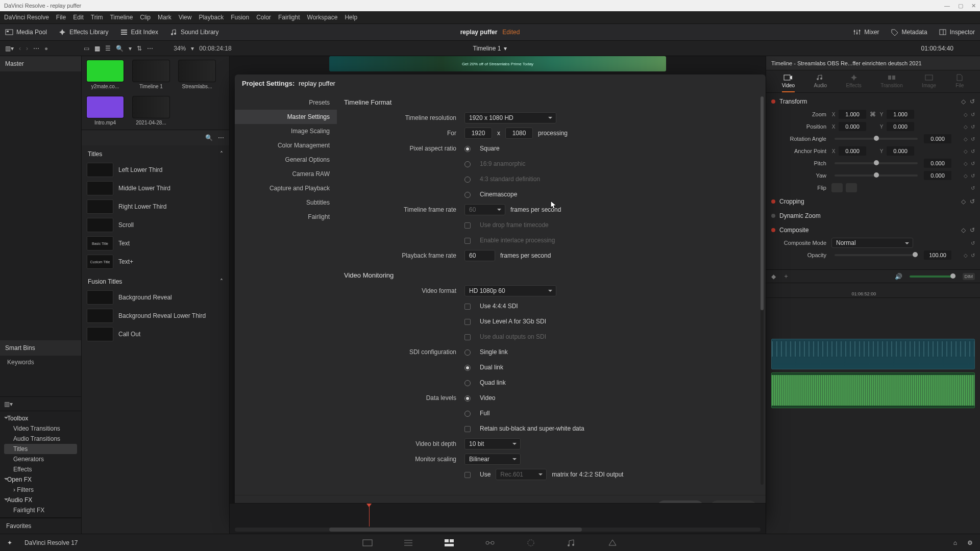 Image resolution: width=980 pixels, height=551 pixels. I want to click on dim-button: DIM, so click(969, 277).